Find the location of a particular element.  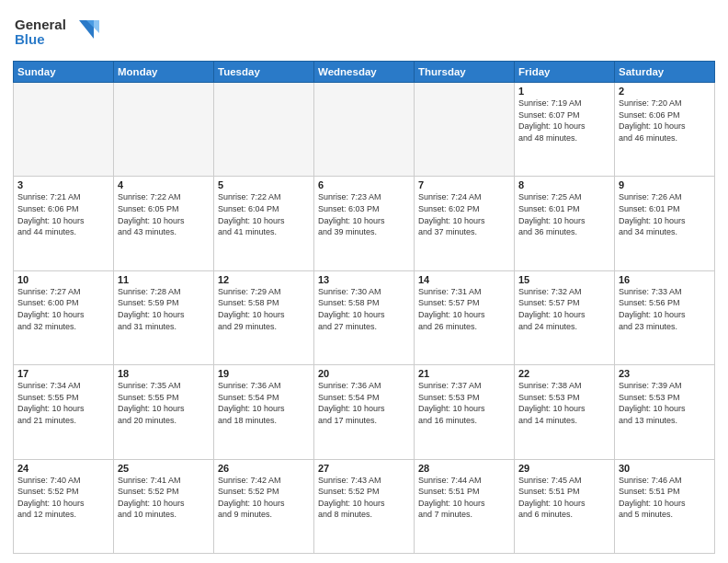

day-number: 6 is located at coordinates (364, 185).